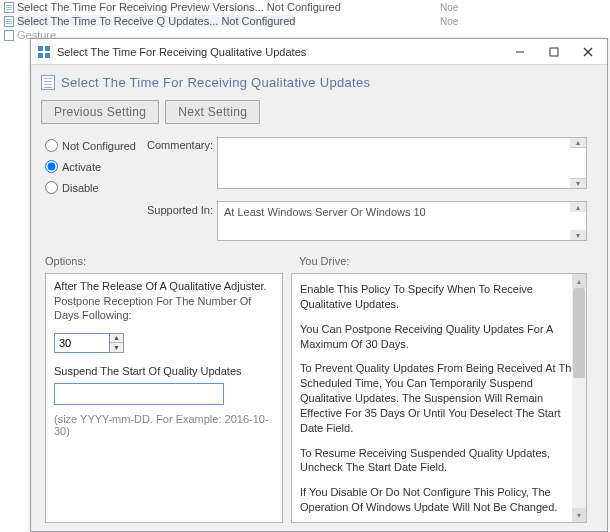 This screenshot has height=532, width=610. Describe the element at coordinates (82, 343) in the screenshot. I see `days-input` at that location.